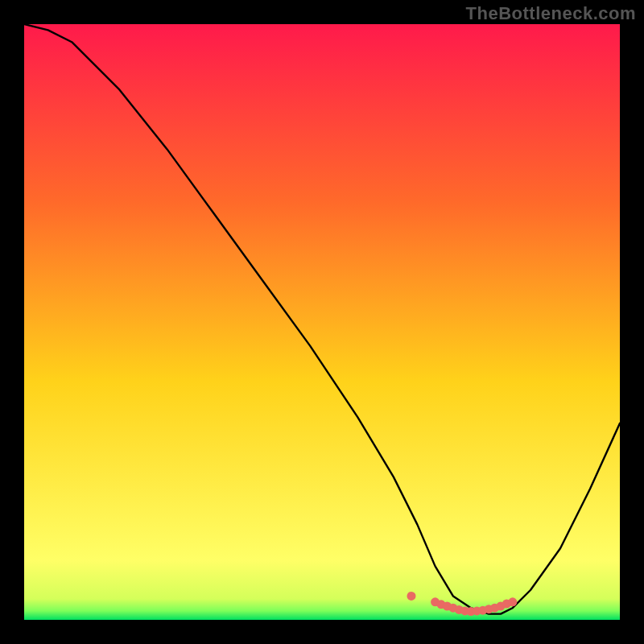 This screenshot has height=644, width=644. I want to click on watermark-text: TheBottleneck.com, so click(551, 14).